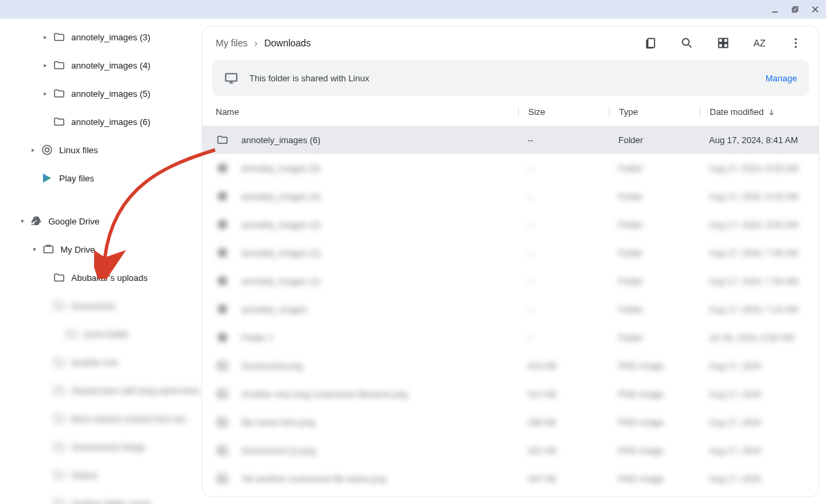 The width and height of the screenshot is (826, 504). What do you see at coordinates (511, 422) in the screenshot?
I see `file-row: file-name-here.png289 KBPNG imageAug 17,…` at bounding box center [511, 422].